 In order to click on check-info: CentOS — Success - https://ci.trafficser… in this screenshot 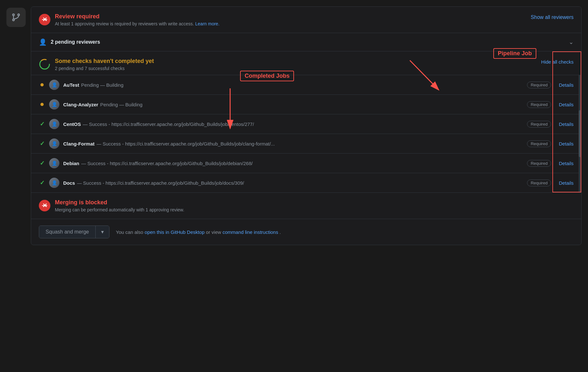, I will do `click(293, 124)`.